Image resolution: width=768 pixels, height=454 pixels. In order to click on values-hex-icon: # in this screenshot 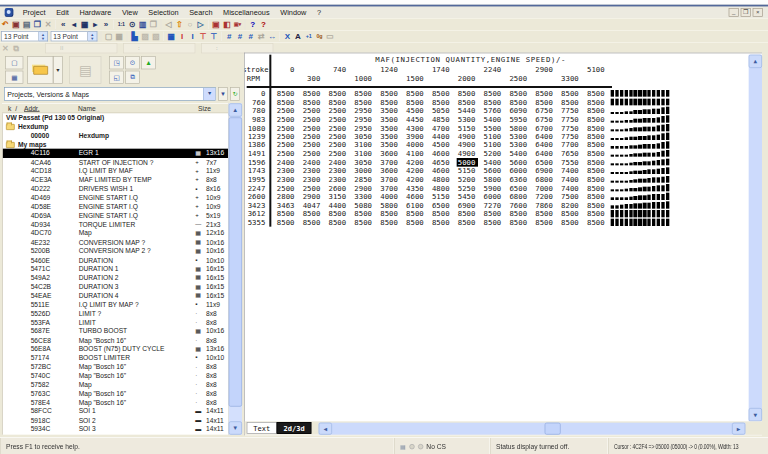, I will do `click(230, 36)`.